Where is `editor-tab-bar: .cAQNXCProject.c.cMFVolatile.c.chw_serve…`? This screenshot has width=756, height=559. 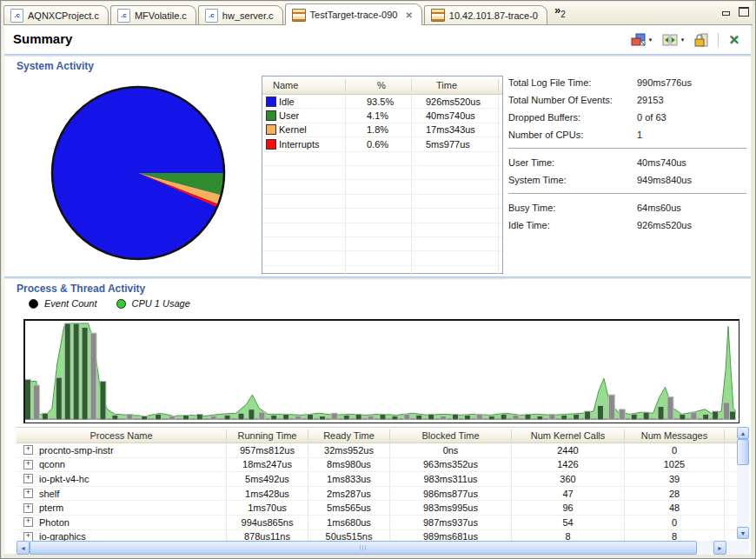
editor-tab-bar: .cAQNXCProject.c.cMFVolatile.c.chw_serve… is located at coordinates (378, 14).